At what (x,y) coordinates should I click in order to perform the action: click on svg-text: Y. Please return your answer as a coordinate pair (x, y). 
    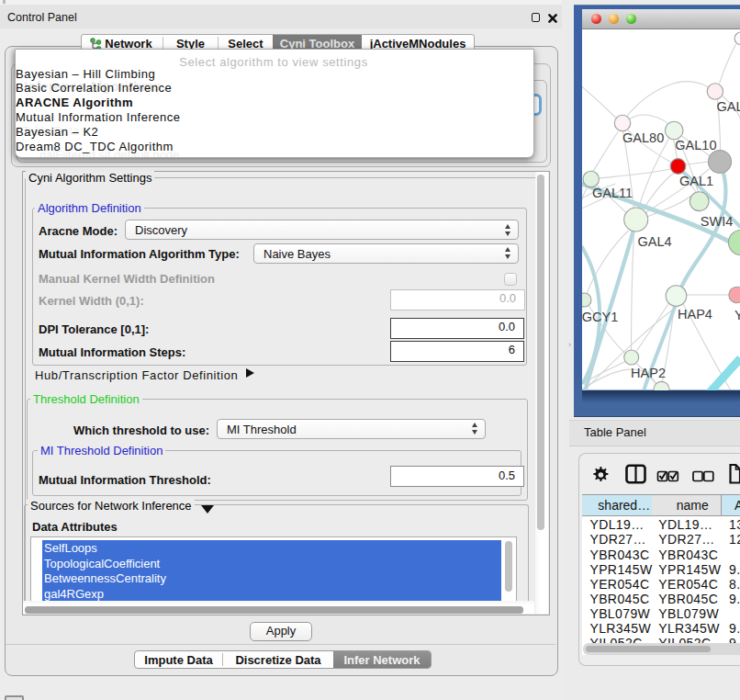
    Looking at the image, I should click on (737, 315).